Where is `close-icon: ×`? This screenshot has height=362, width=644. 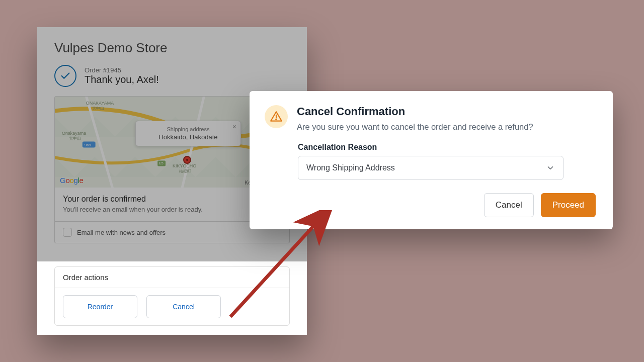 close-icon: × is located at coordinates (234, 127).